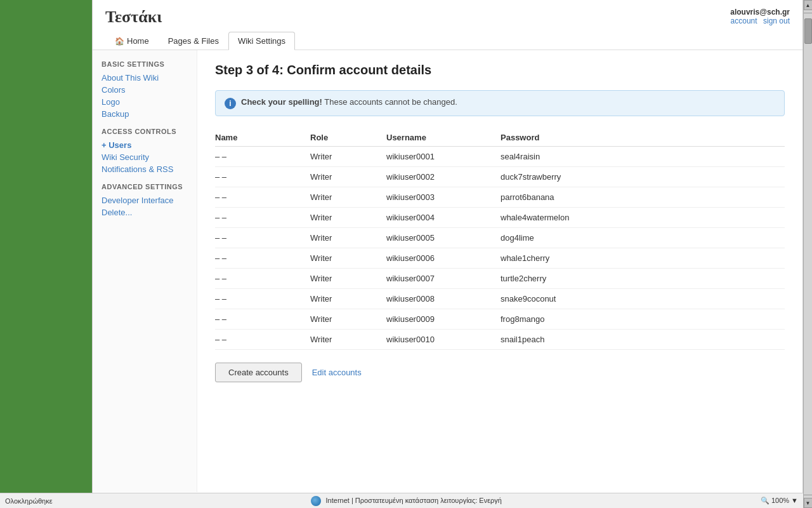 Image resolution: width=812 pixels, height=508 pixels. I want to click on cell-username: wikiuser0008, so click(443, 299).